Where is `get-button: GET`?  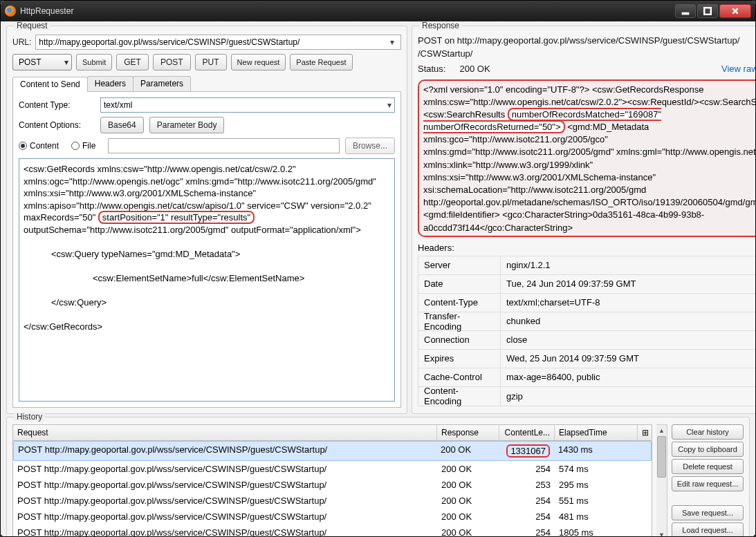
get-button: GET is located at coordinates (133, 62).